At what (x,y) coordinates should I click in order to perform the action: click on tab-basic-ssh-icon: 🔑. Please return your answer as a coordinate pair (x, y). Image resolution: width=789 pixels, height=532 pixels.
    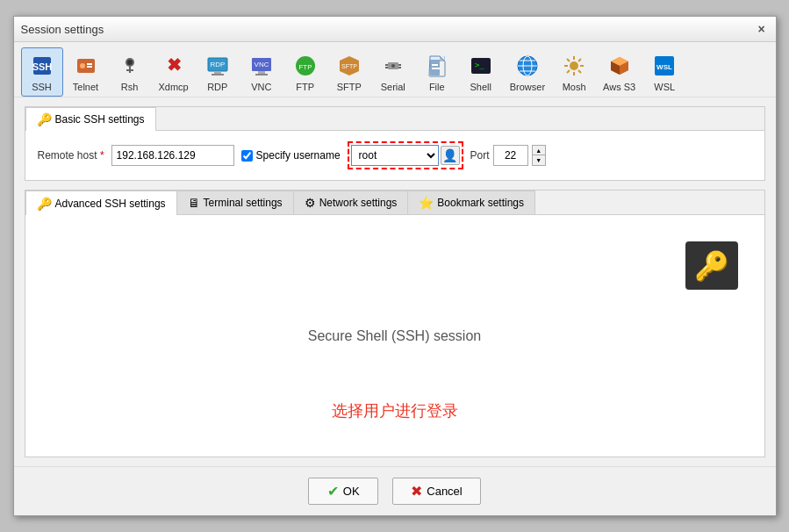
    Looking at the image, I should click on (44, 119).